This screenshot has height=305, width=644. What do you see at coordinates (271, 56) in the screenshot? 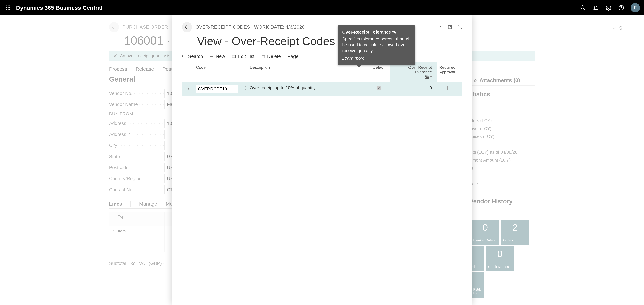
I see `modal-delete-button: Delete` at bounding box center [271, 56].